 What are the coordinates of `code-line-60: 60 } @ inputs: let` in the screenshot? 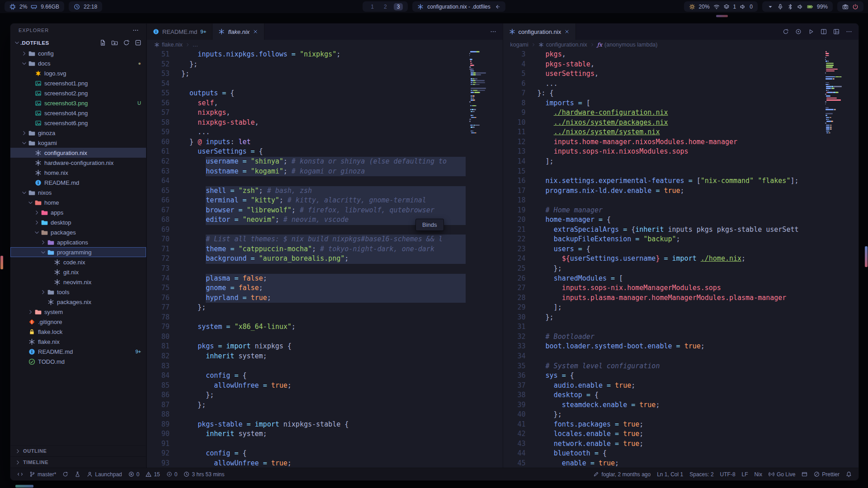 It's located at (307, 142).